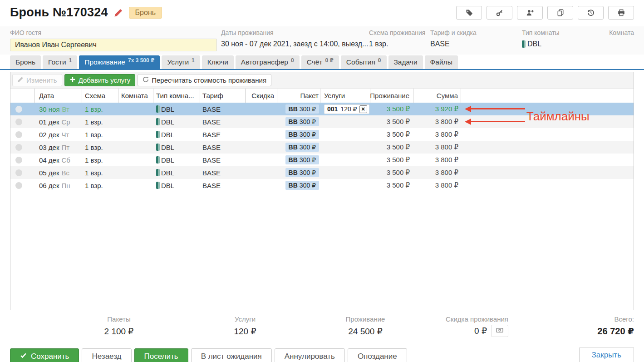  What do you see at coordinates (469, 13) in the screenshot?
I see `tag-button` at bounding box center [469, 13].